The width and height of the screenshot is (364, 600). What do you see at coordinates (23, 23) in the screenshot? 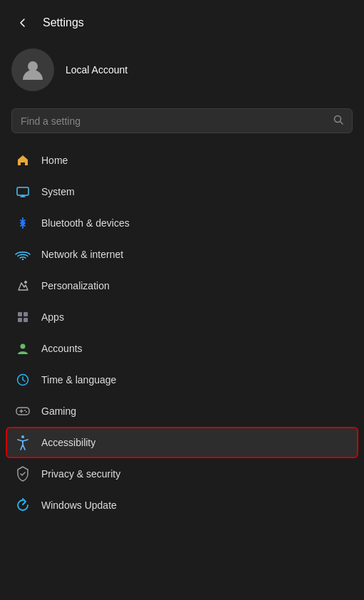
I see `back-button` at bounding box center [23, 23].